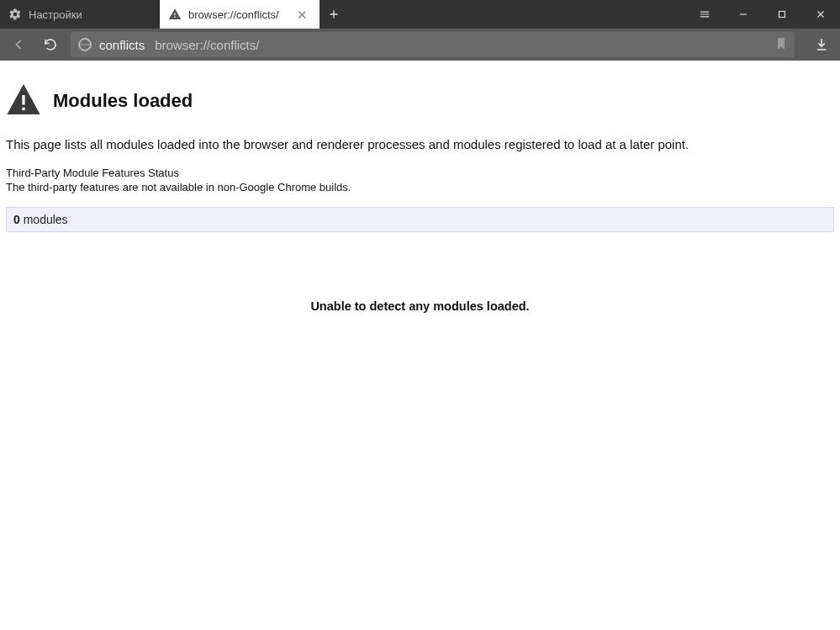  I want to click on gear-icon, so click(15, 14).